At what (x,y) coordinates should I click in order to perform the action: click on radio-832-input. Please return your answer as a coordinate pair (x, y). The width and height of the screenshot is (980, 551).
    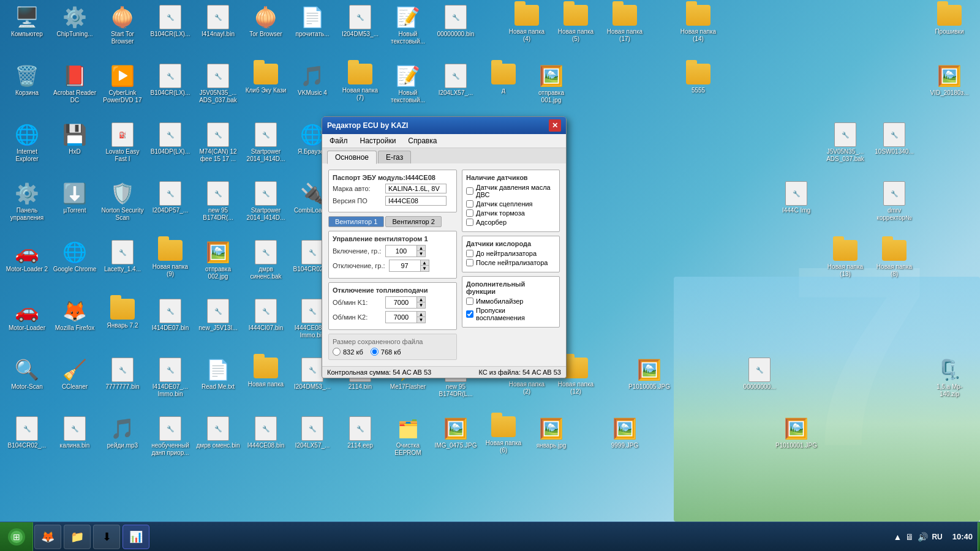
    Looking at the image, I should click on (337, 351).